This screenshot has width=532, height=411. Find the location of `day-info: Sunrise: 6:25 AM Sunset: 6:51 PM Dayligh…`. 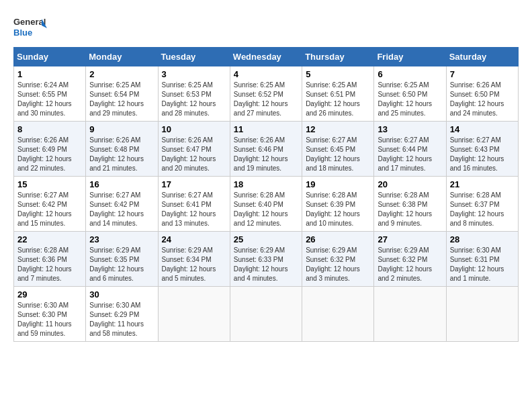

day-info: Sunrise: 6:25 AM Sunset: 6:51 PM Dayligh… is located at coordinates (338, 99).